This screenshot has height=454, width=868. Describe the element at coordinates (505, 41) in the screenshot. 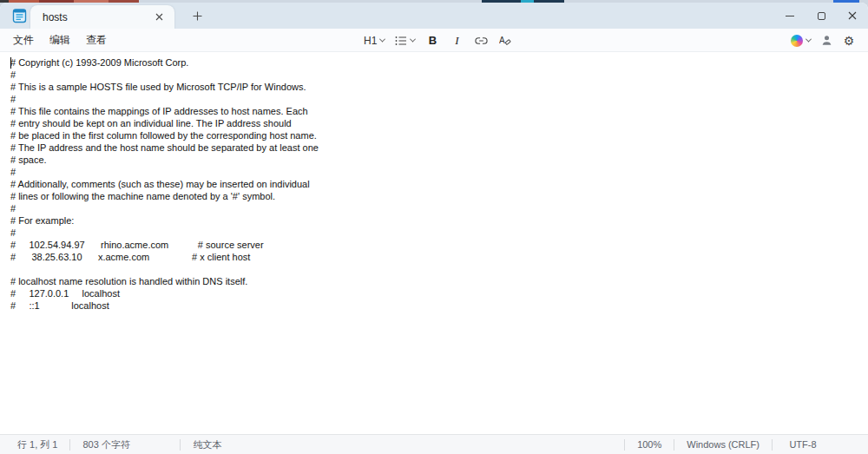

I see `clear-formatting-button: A` at that location.